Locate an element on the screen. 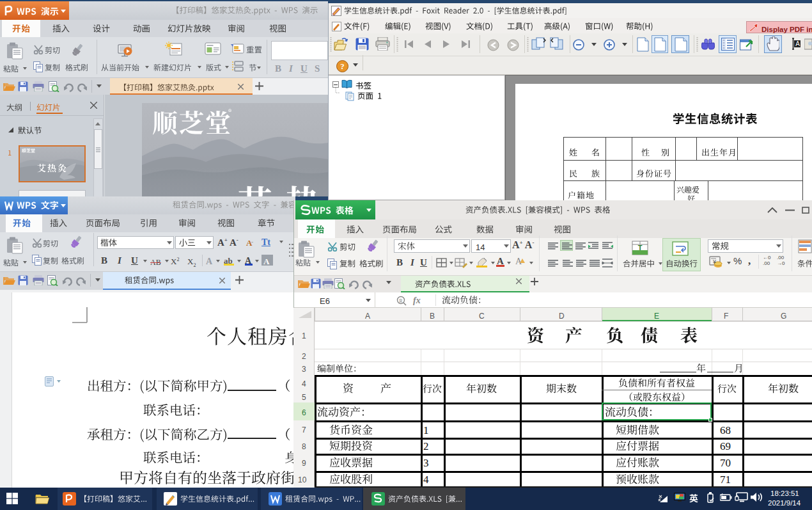 The width and height of the screenshot is (812, 510). svg-text: R is located at coordinates (401, 301).